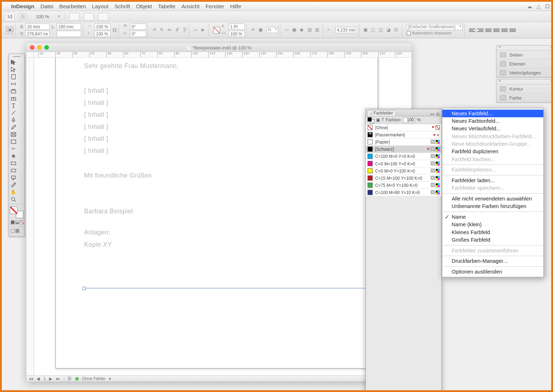  Describe the element at coordinates (38, 26) in the screenshot. I see `x-input` at that location.